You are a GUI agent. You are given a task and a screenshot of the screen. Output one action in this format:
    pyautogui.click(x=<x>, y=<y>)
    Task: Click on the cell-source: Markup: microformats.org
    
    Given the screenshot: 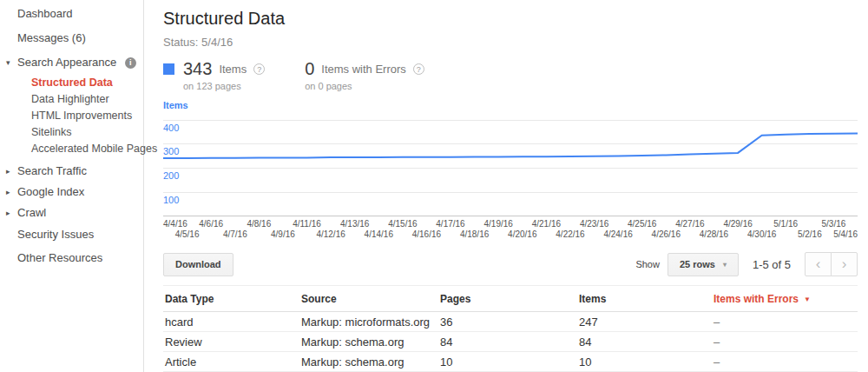 What is the action you would take?
    pyautogui.click(x=369, y=322)
    